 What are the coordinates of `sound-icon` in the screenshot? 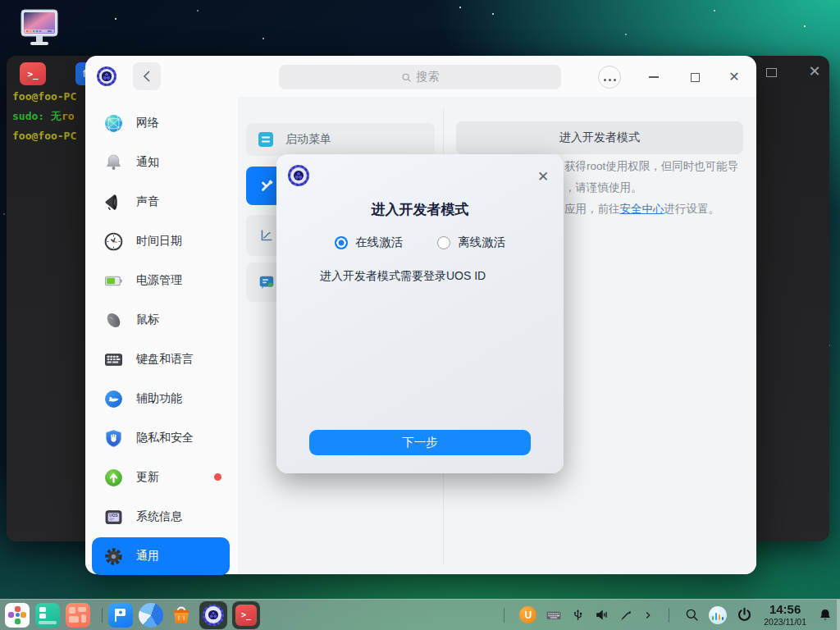 It's located at (113, 202).